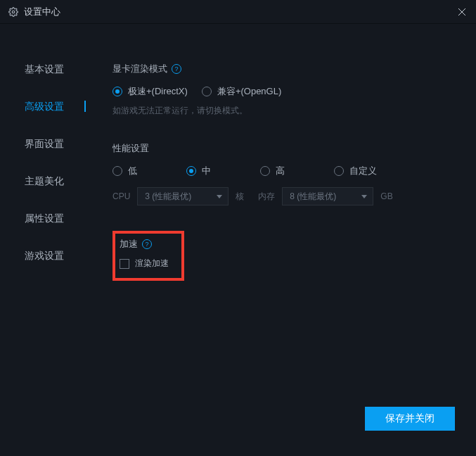  I want to click on render-mode-options: 极速+(DirectX) 兼容+(OpenGL), so click(284, 91).